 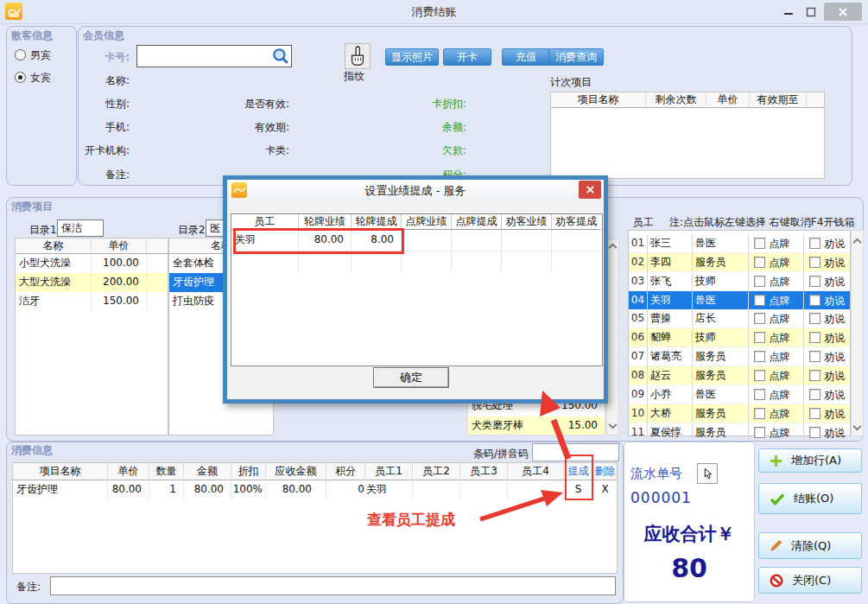 What do you see at coordinates (811, 12) in the screenshot?
I see `maximize-button` at bounding box center [811, 12].